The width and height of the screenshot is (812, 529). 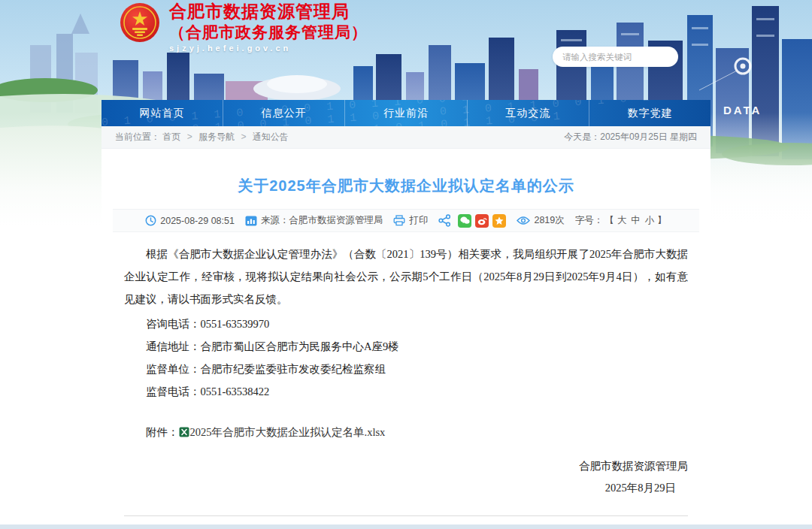 What do you see at coordinates (406, 370) in the screenshot?
I see `supervise-unit-line: 监督单位：合肥市纪委监委驻市发改委纪检监察组` at bounding box center [406, 370].